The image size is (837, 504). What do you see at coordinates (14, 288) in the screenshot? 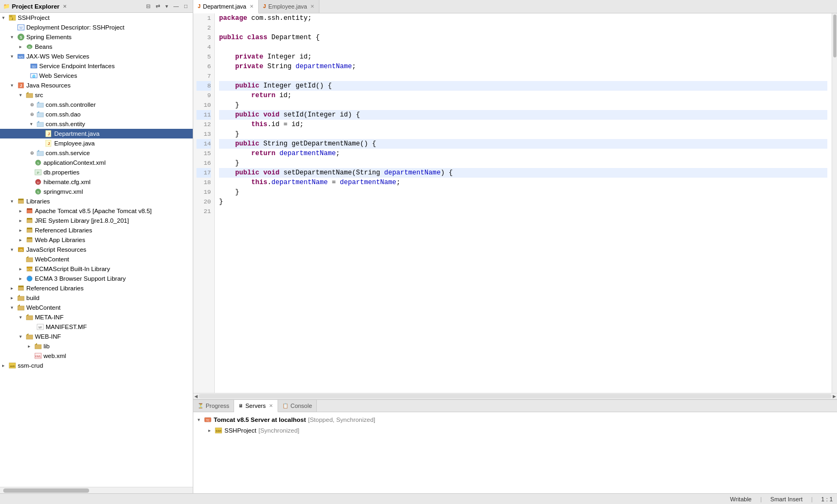
I see `arrow-ref-libs2: ▸` at bounding box center [14, 288].